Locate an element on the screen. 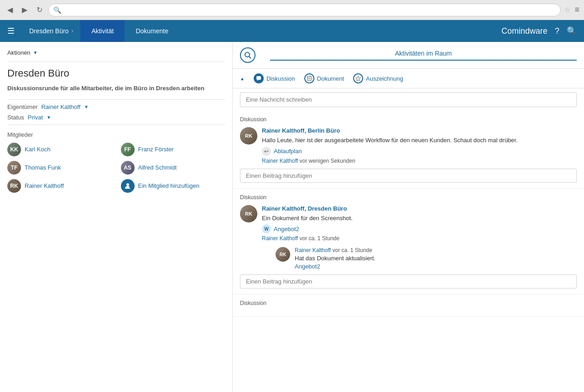 This screenshot has height=392, width=584. auszeichnung-tab-icon is located at coordinates (358, 78).